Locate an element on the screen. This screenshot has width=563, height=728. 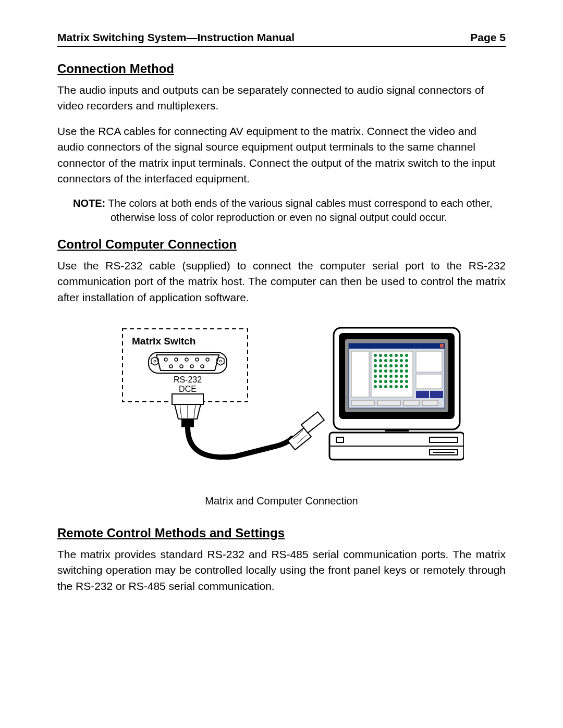
note-label: NOTE: is located at coordinates (89, 203).